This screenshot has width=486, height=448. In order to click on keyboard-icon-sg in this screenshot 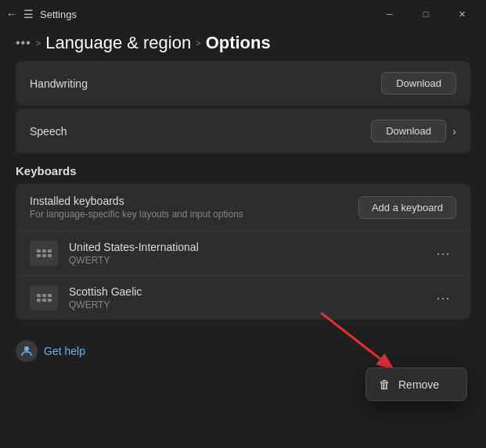, I will do `click(44, 298)`.